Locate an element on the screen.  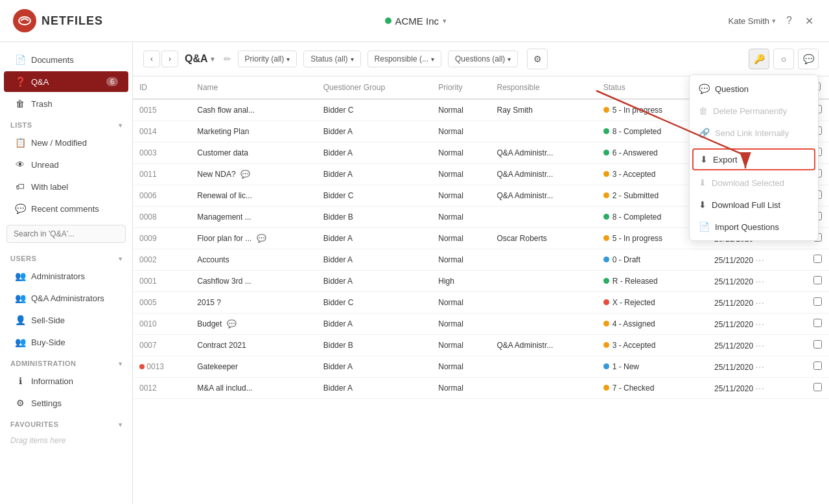
company-name: ACME Inc is located at coordinates (417, 21).